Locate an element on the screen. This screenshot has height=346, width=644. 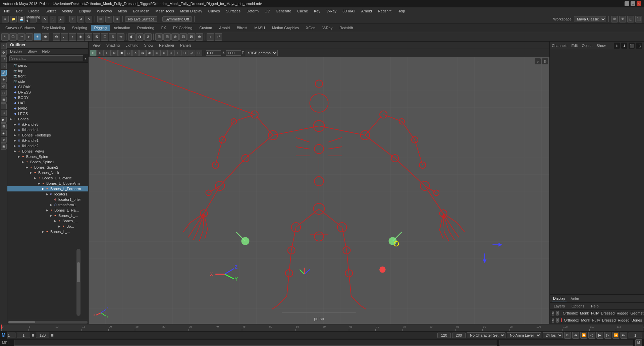
layer-vis-bones: V is located at coordinates (553, 320).